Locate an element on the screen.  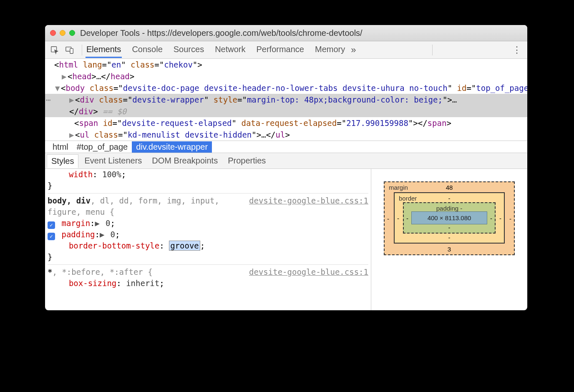
sidebar-tabs: Styles Event Listeners DOM Breakpoints P… is located at coordinates (286, 161).